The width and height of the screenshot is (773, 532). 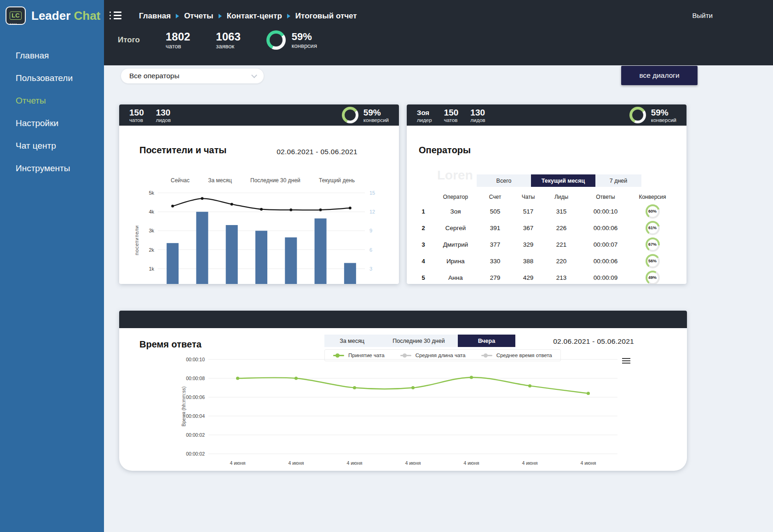 I want to click on visitors-card-title: Посетители и чаты, so click(x=183, y=150).